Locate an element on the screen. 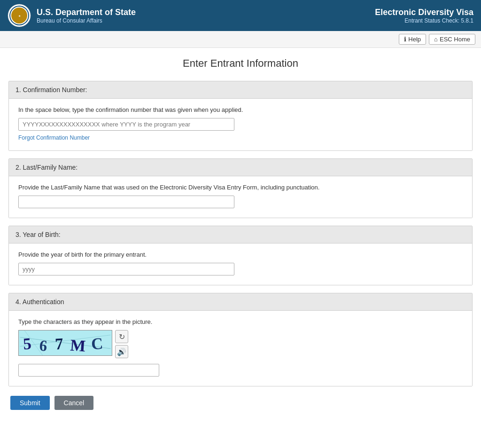 The height and width of the screenshot is (448, 481). authentication-description: Type the characters as they appear in th… is located at coordinates (240, 322).